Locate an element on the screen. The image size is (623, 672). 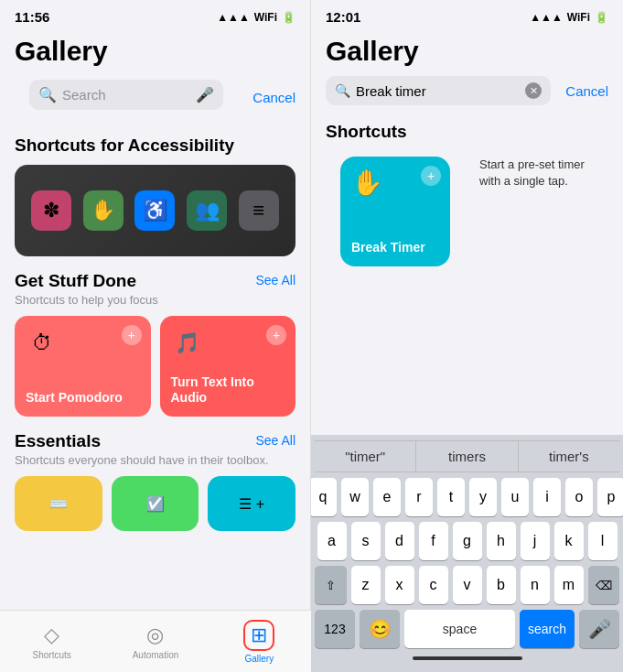
left-search-row: 🔍 Search 🎤 Cancel is located at coordinates (156, 97).